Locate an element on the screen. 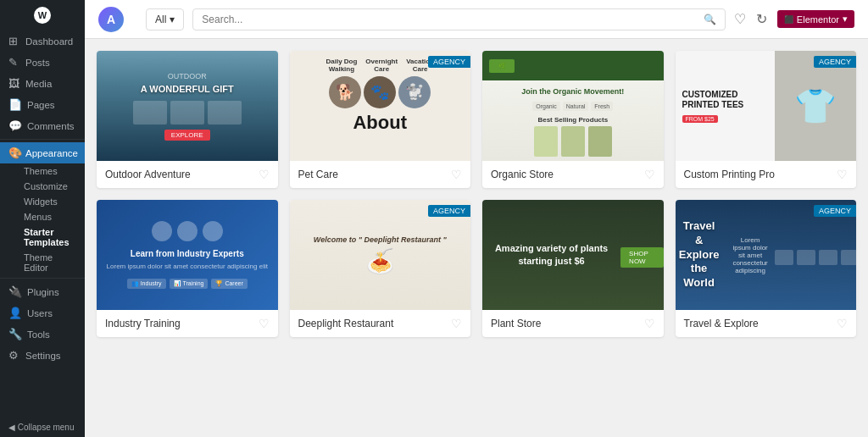 This screenshot has width=868, height=437. template-card-travel: AGENCY Travel & Explore the World Lorem … is located at coordinates (766, 268).